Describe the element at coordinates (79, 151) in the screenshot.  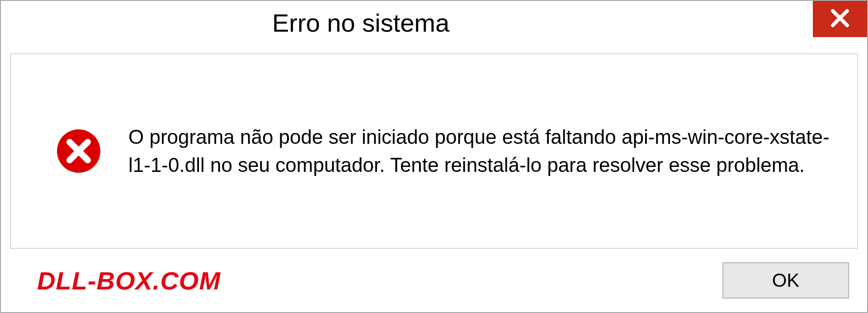
I see `error-icon` at that location.